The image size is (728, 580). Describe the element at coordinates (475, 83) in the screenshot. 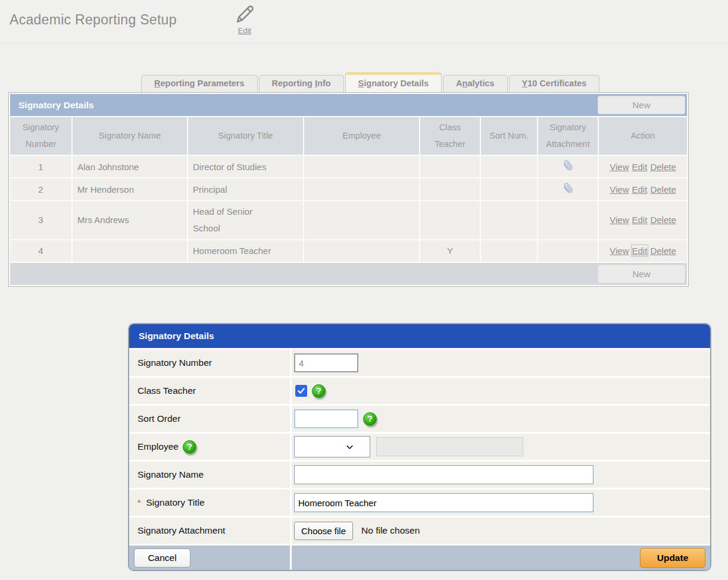

I see `tab-analytics: Analytics` at that location.